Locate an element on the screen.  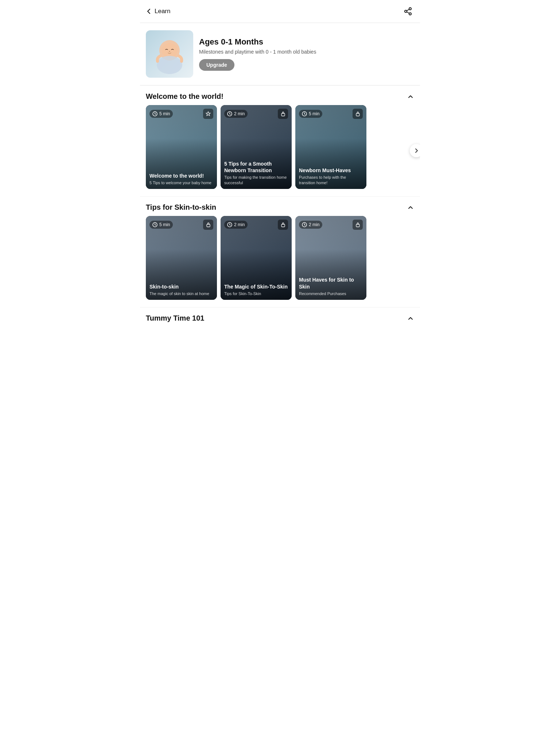
section-toggle-tummy-time is located at coordinates (411, 318).